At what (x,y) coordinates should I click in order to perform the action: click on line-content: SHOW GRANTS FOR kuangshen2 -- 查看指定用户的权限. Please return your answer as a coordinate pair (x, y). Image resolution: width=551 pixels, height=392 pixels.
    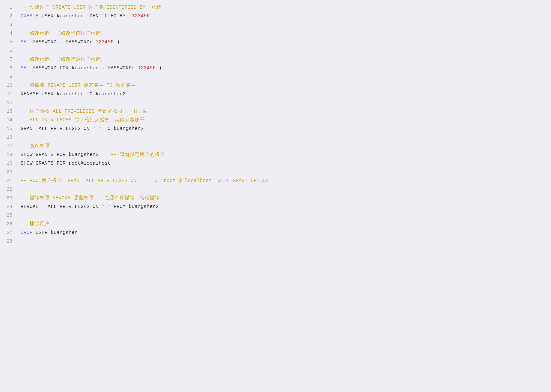
    Looking at the image, I should click on (284, 155).